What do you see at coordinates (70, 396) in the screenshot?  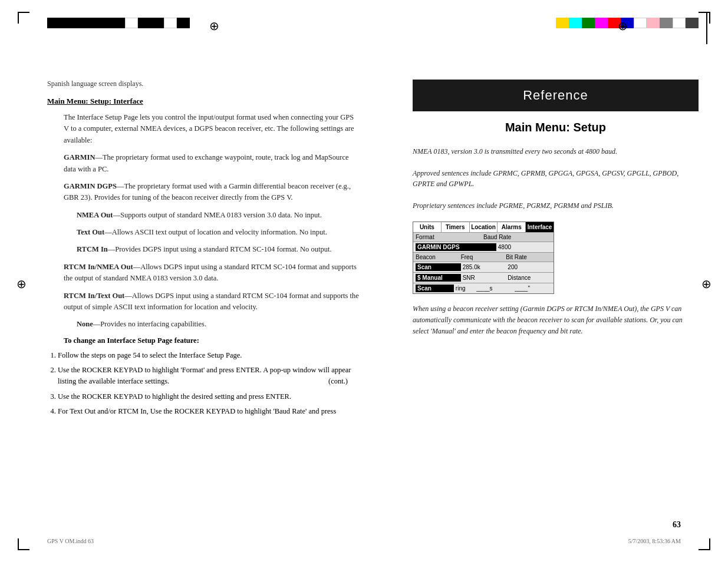 I see `step3-text1: Use the` at bounding box center [70, 396].